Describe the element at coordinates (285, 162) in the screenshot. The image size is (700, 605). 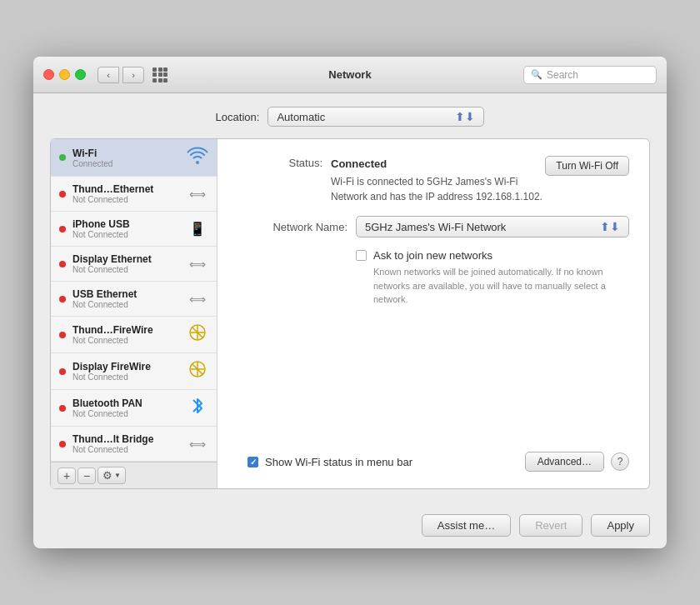
I see `status-label: Status:` at that location.